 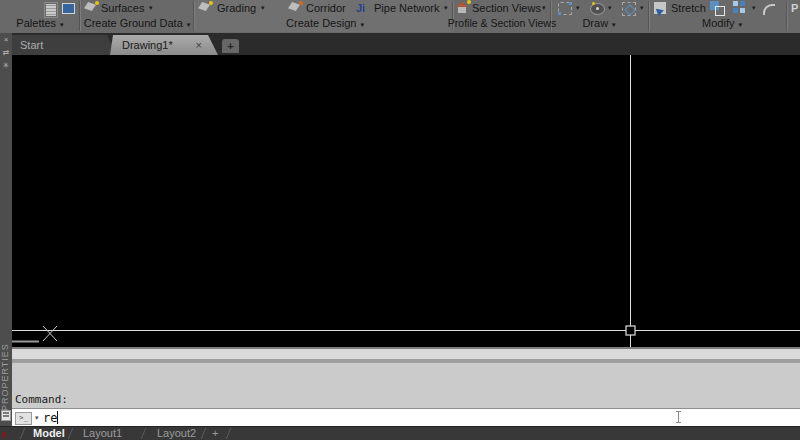 I want to click on tab-layout2: Layout2, so click(x=176, y=434).